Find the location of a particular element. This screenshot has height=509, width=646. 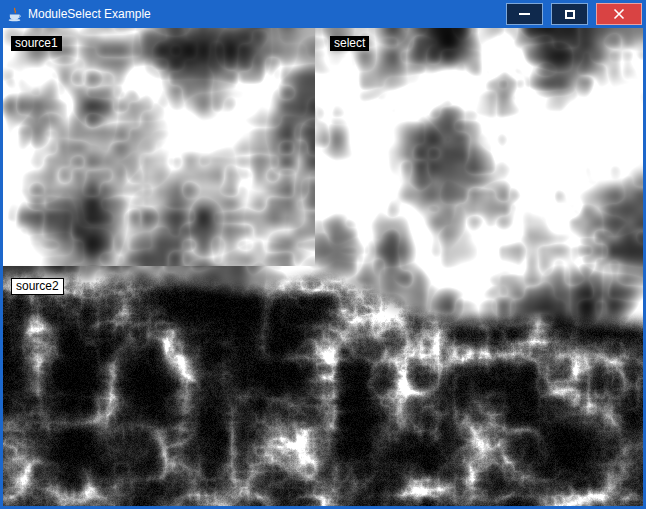

label-source1: source1 is located at coordinates (36, 44).